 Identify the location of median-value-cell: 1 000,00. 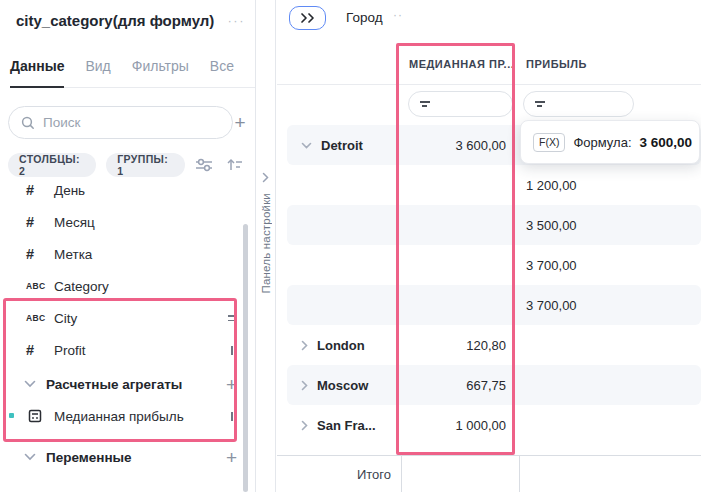
(456, 425).